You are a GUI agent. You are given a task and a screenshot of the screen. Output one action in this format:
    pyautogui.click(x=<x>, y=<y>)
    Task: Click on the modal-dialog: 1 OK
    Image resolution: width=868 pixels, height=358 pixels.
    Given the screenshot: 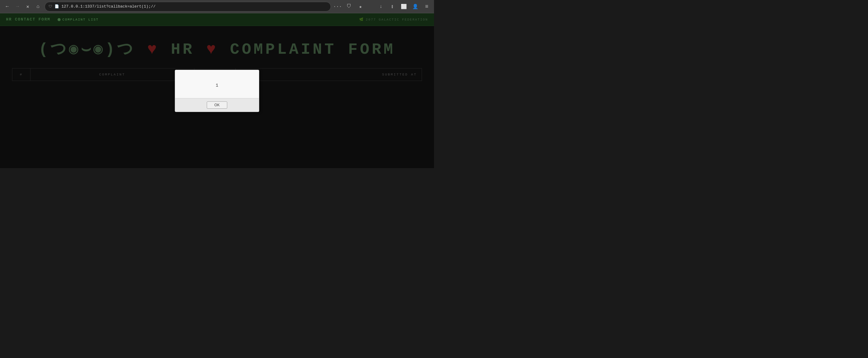 What is the action you would take?
    pyautogui.click(x=217, y=91)
    